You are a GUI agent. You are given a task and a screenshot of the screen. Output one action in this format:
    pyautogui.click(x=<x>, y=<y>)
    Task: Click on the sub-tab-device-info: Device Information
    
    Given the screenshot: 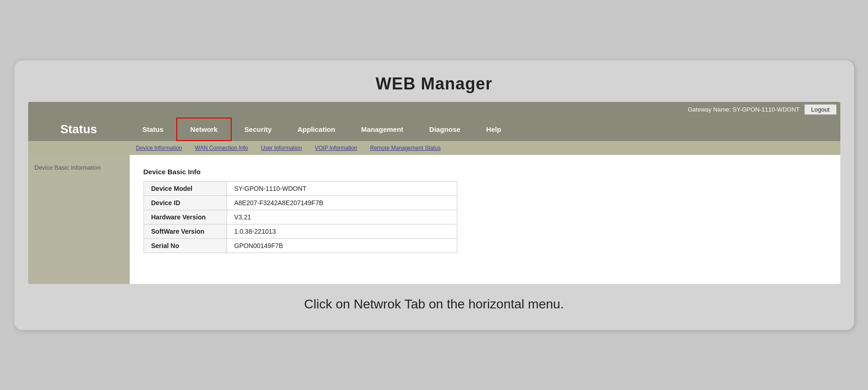 What is the action you would take?
    pyautogui.click(x=159, y=148)
    